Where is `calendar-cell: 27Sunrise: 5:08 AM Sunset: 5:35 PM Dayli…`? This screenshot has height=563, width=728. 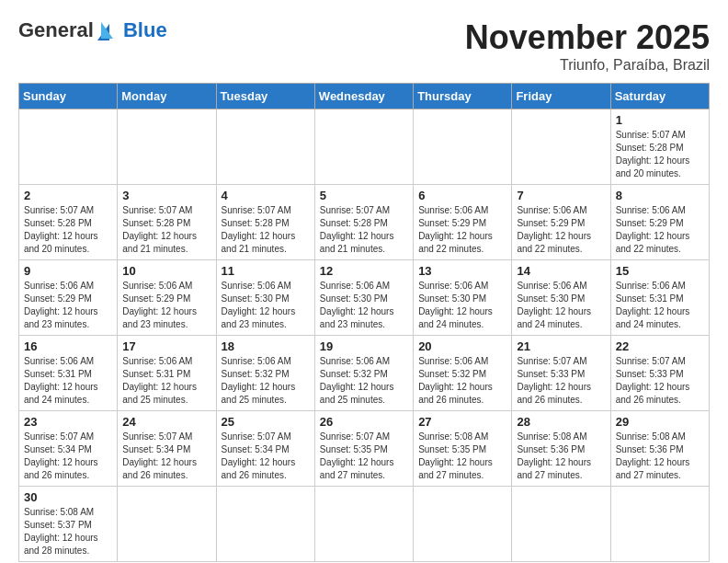 calendar-cell: 27Sunrise: 5:08 AM Sunset: 5:35 PM Dayli… is located at coordinates (463, 449).